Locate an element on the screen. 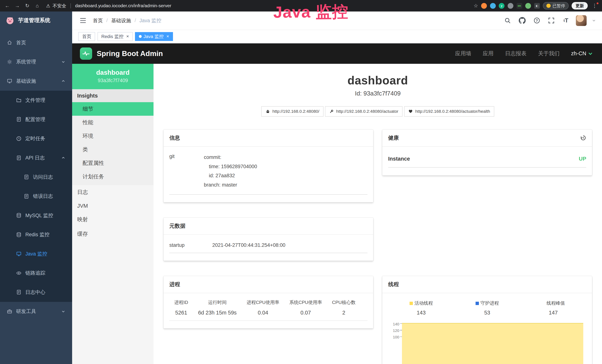 The width and height of the screenshot is (602, 364). legend-live-threads: 活动线程 143 is located at coordinates (421, 308).